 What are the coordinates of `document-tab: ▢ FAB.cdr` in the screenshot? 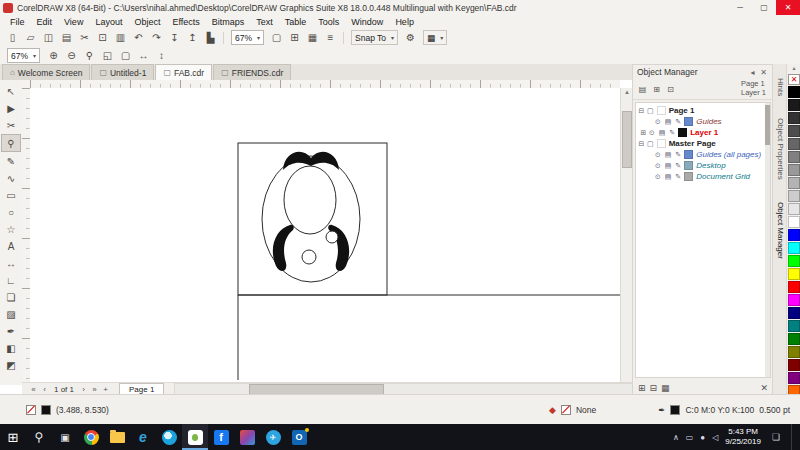 It's located at (184, 72).